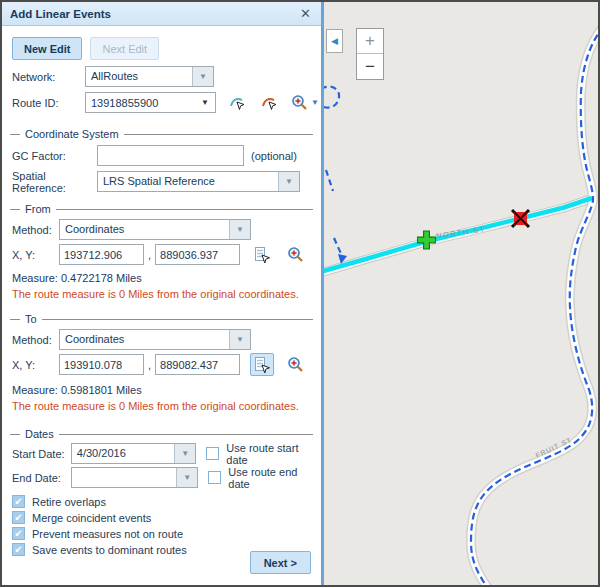  What do you see at coordinates (156, 294) in the screenshot?
I see `from-warning-text: The route measure is 0 Miles from the or…` at bounding box center [156, 294].